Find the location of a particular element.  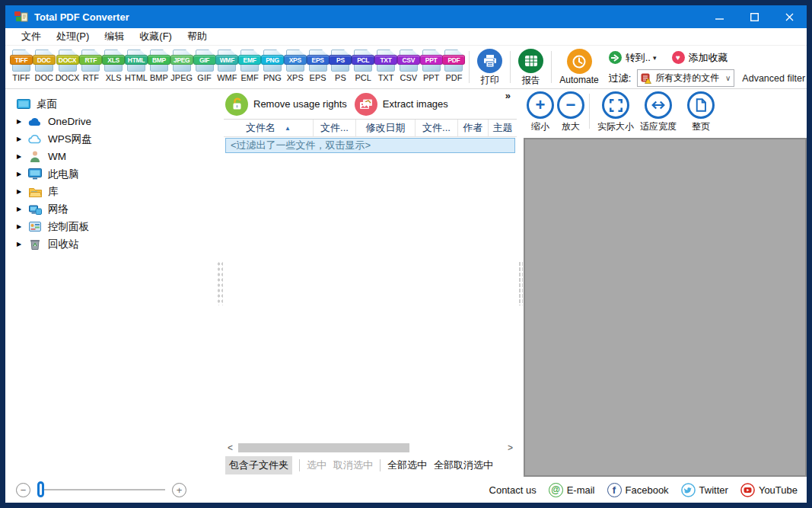

column-header-filesize: 文件... is located at coordinates (437, 128).